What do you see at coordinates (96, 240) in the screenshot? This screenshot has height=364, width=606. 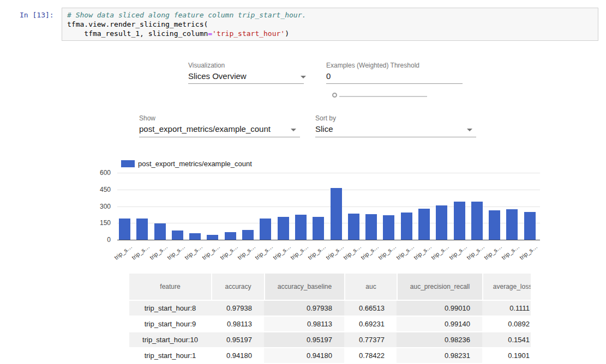 I see `y-tick-label: 0` at bounding box center [96, 240].